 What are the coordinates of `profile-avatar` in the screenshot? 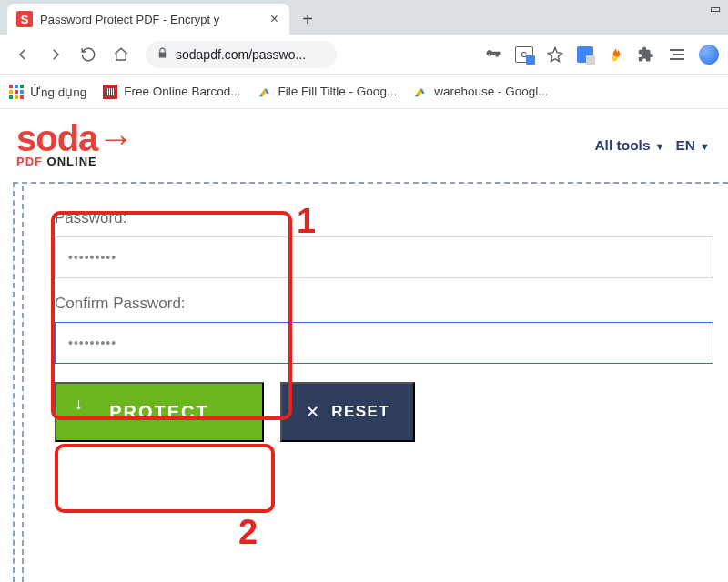 It's located at (709, 55).